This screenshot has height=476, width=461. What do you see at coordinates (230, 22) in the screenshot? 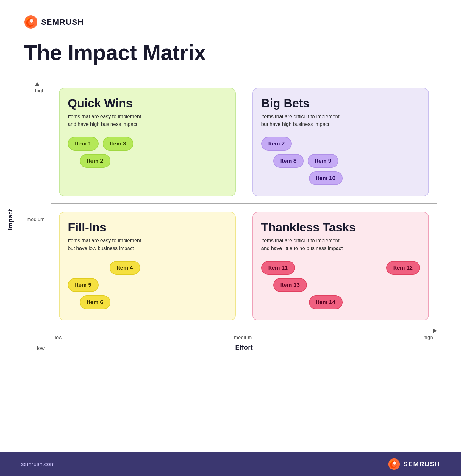
I see `logo-area: SEMRUSH` at bounding box center [230, 22].